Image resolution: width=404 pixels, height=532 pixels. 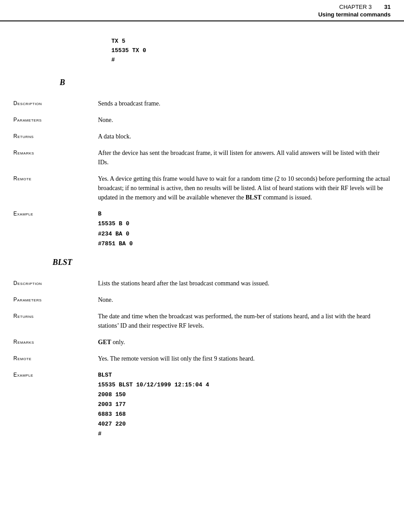 What do you see at coordinates (62, 263) in the screenshot?
I see `section-blst-heading: BLST` at bounding box center [62, 263].